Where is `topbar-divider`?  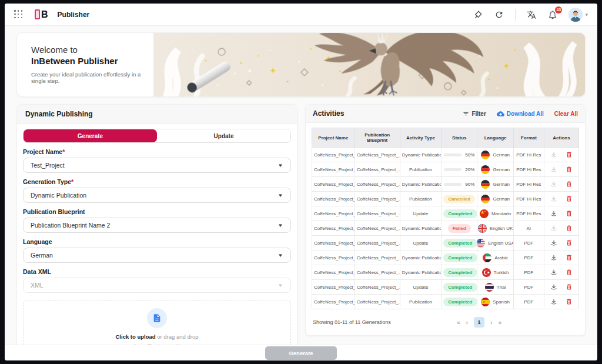
topbar-divider is located at coordinates (515, 15).